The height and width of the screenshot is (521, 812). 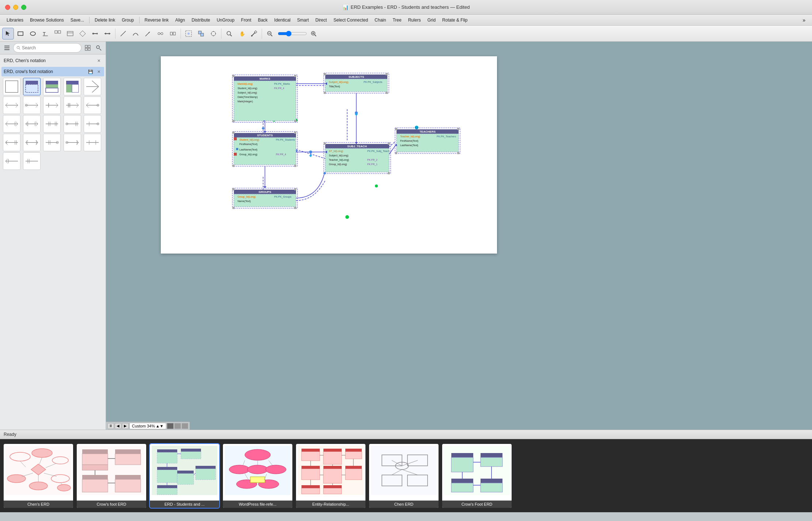 I want to click on shape-rel11, so click(x=12, y=142).